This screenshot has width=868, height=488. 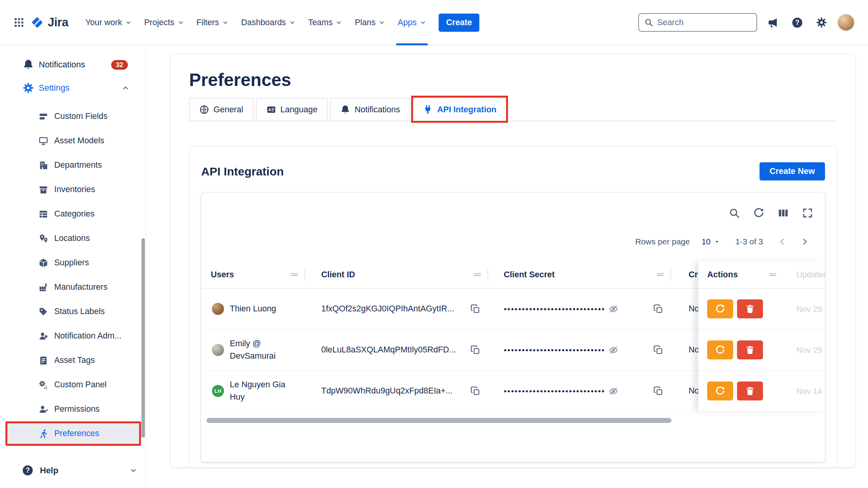 What do you see at coordinates (253, 275) in the screenshot?
I see `column-header-users: Users` at bounding box center [253, 275].